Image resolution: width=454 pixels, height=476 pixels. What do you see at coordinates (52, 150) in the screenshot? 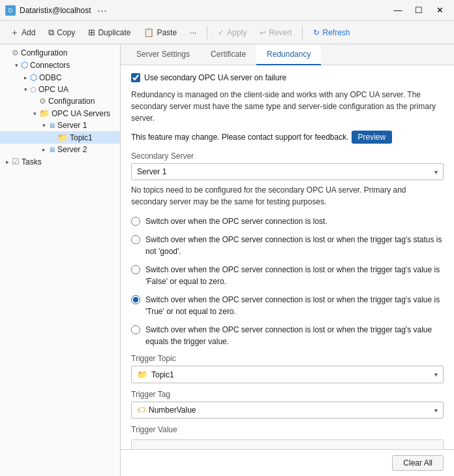
I see `server2-icon: 🖥` at bounding box center [52, 150].